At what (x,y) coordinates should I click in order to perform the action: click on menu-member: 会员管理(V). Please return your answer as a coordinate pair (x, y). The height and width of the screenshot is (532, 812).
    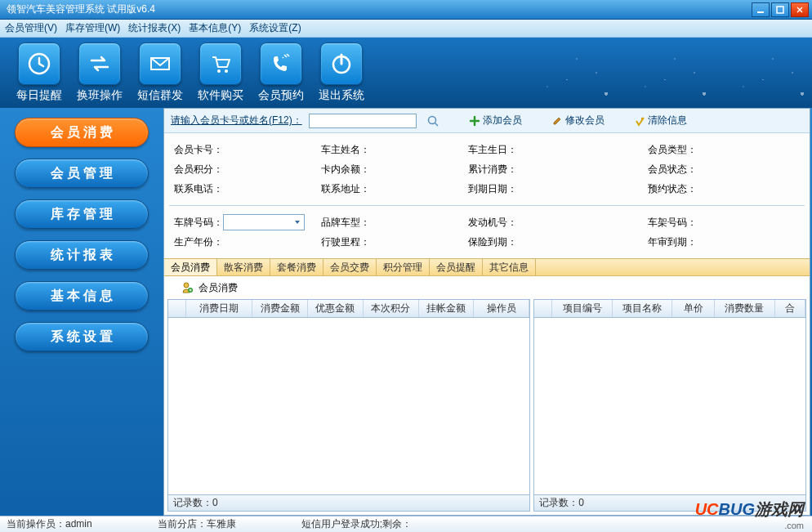
    Looking at the image, I should click on (31, 28).